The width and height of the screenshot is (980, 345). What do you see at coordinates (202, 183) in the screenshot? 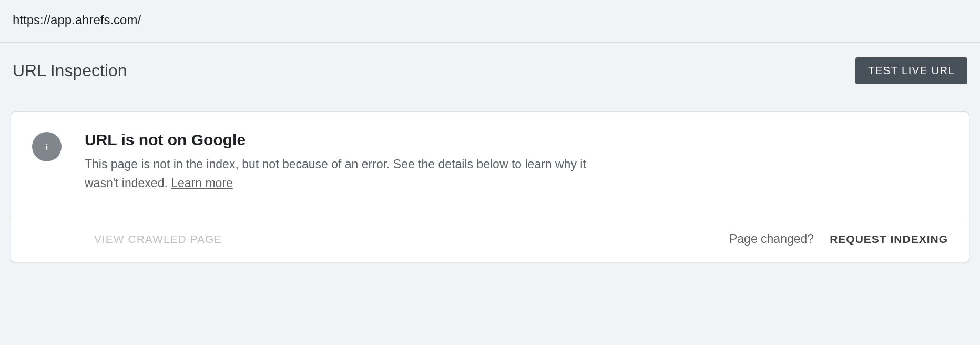
I see `learn-more-link: Learn more` at bounding box center [202, 183].